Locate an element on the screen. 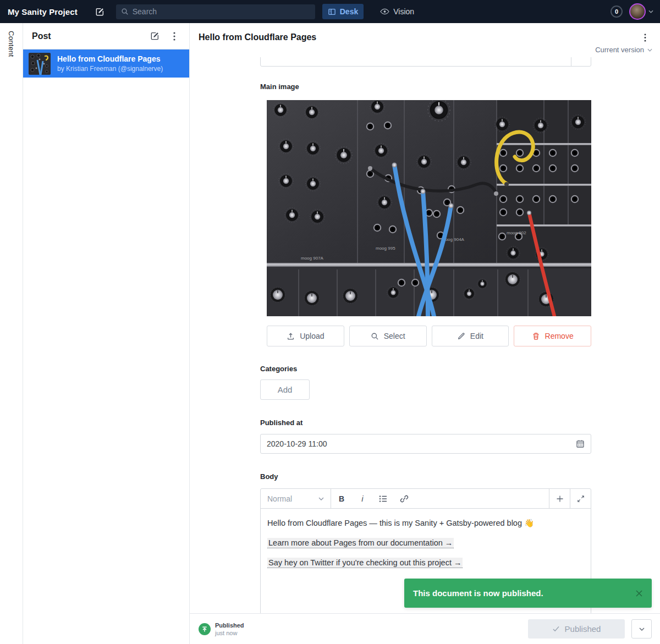 The width and height of the screenshot is (660, 644). desk-icon is located at coordinates (332, 12).